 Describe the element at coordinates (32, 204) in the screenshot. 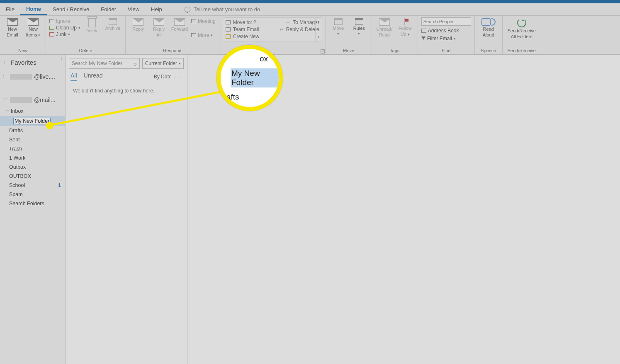

I see `folder-search-folders: Search Folders` at that location.